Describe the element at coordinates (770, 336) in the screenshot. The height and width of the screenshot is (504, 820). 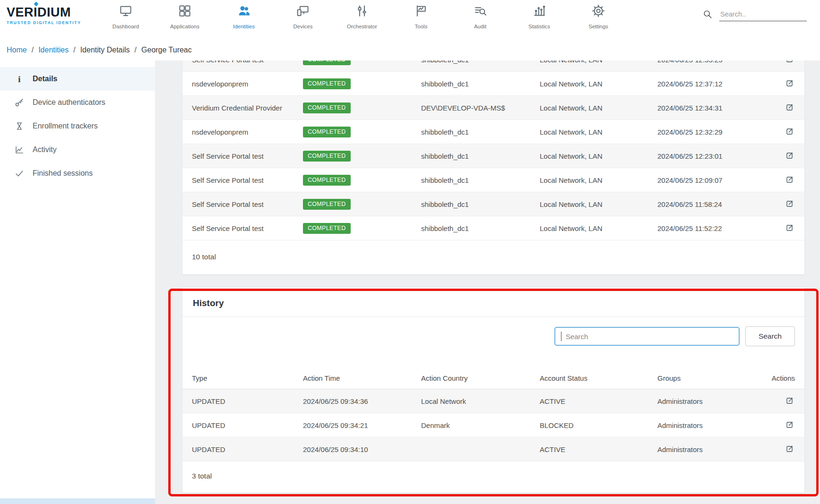
I see `history-search-button: Search` at that location.